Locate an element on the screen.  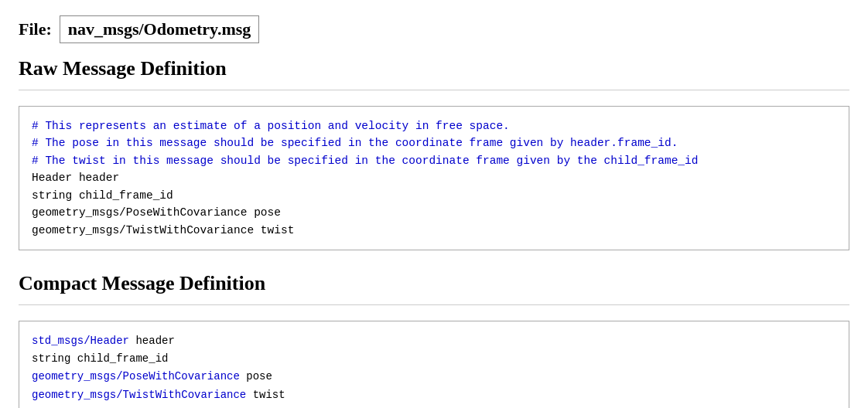
compact-line-1-rest: header is located at coordinates (152, 341).